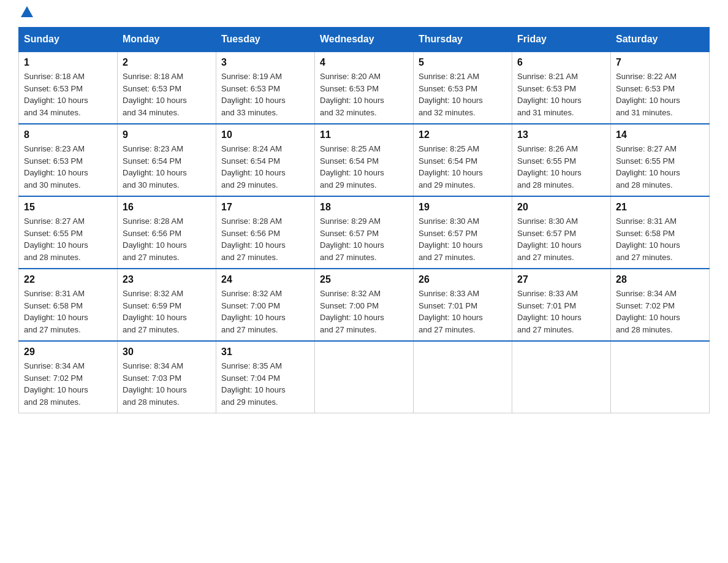 This screenshot has height=563, width=728. Describe the element at coordinates (364, 40) in the screenshot. I see `calendar-header-cell: Wednesday` at that location.